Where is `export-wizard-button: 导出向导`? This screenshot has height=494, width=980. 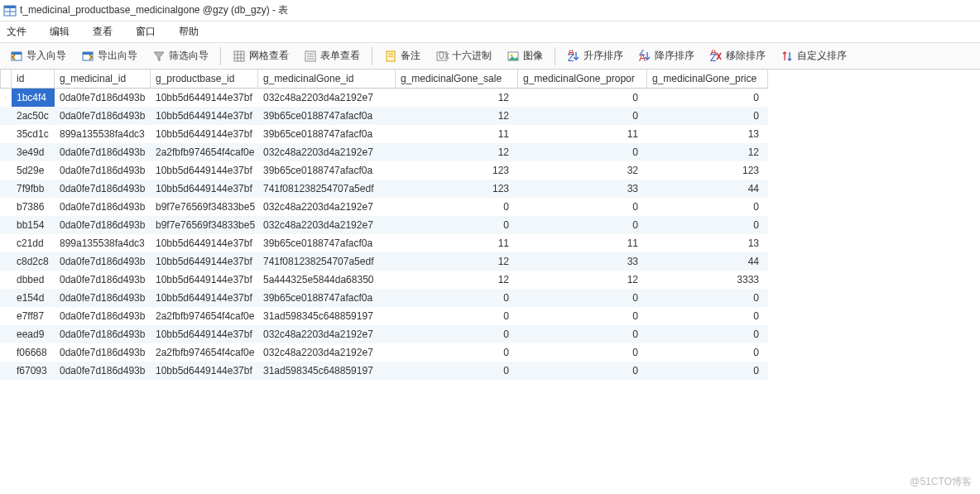 export-wizard-button: 导出向导 is located at coordinates (109, 56).